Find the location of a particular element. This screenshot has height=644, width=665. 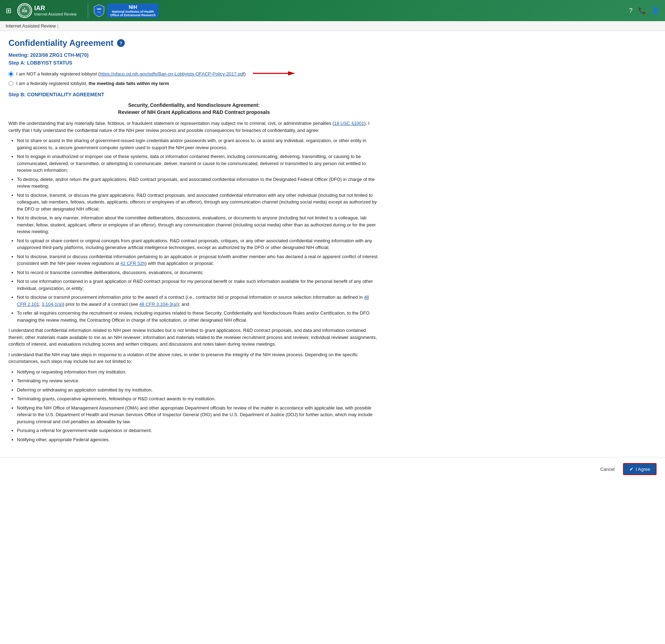

cancel-button: Cancel is located at coordinates (607, 469).